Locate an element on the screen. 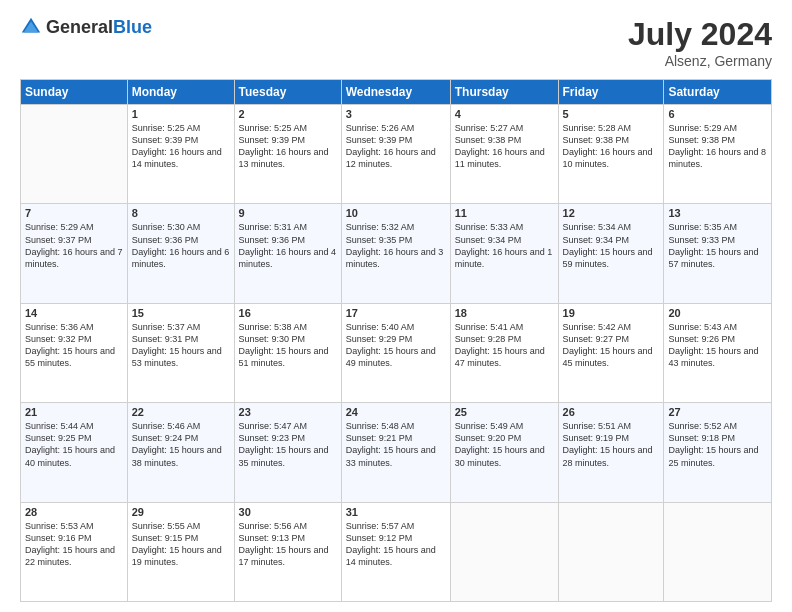  calendar-cell: 24Sunrise: 5:48 AMSunset: 9:21 PMDayligh… is located at coordinates (396, 452).